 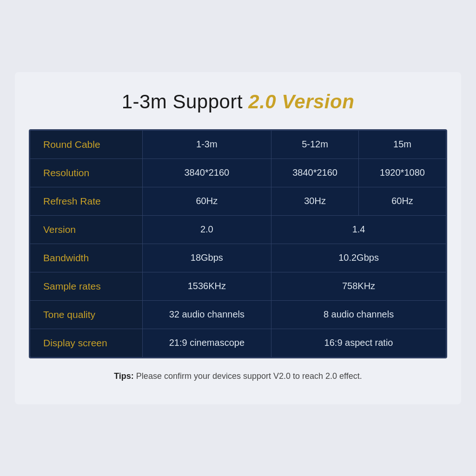 What do you see at coordinates (185, 101) in the screenshot?
I see `title-part1: 1-3m Support` at bounding box center [185, 101].